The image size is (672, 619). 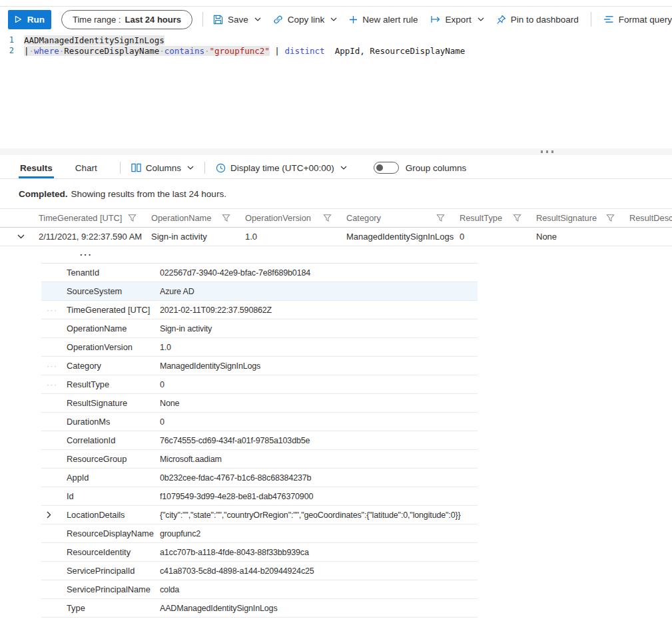 What do you see at coordinates (260, 459) in the screenshot?
I see `detail-row: ResourceGroupMicrosoft.aadiam` at bounding box center [260, 459].